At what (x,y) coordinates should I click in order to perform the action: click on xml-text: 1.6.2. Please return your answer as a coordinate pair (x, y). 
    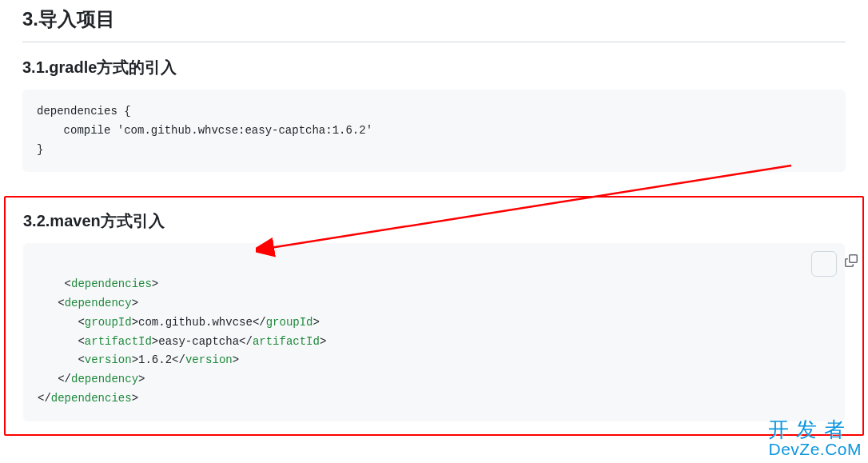
    Looking at the image, I should click on (155, 360).